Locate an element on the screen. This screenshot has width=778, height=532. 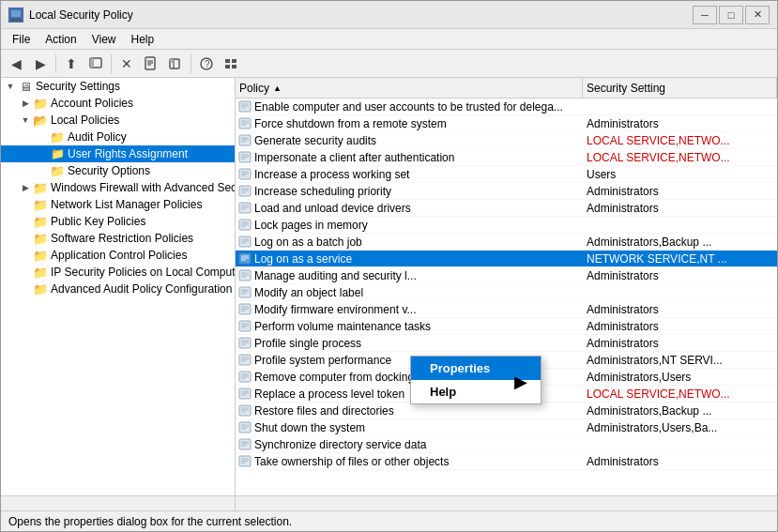
tree-item-advanced-audit: ▶ 📁 Advanced Audit Policy Configuration is located at coordinates (118, 289).